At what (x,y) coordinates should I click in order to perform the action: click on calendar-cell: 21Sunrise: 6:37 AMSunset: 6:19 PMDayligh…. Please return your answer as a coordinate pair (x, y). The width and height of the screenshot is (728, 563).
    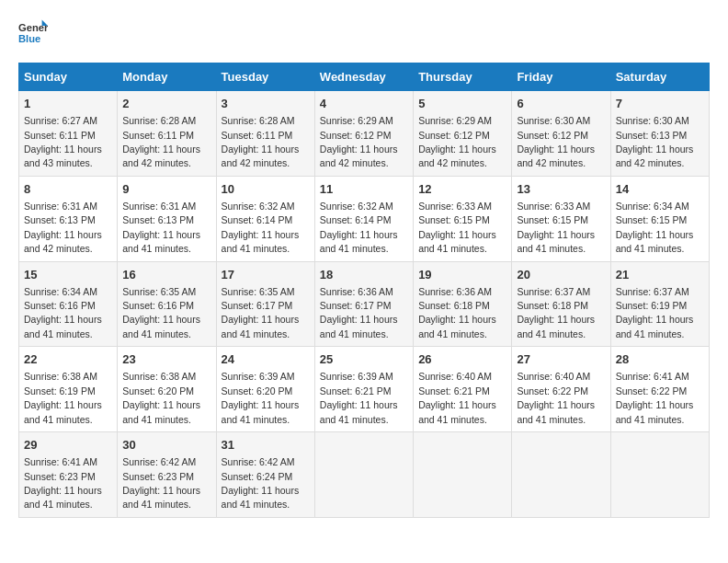
    Looking at the image, I should click on (660, 304).